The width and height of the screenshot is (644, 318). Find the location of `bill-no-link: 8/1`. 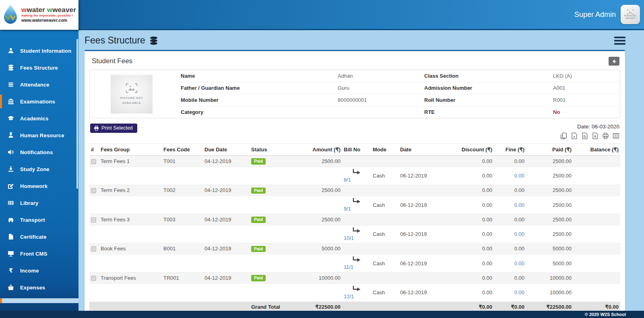

bill-no-link: 8/1 is located at coordinates (347, 180).